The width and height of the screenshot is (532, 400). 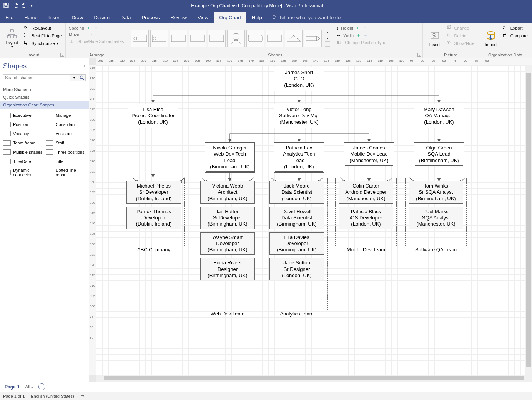 I want to click on tab-org-chart: Org Chart, so click(x=230, y=18).